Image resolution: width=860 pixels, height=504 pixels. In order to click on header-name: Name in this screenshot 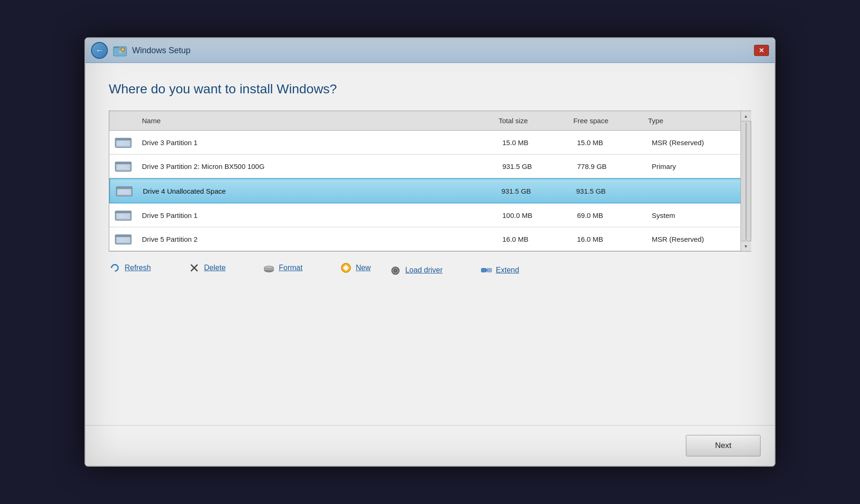, I will do `click(316, 120)`.